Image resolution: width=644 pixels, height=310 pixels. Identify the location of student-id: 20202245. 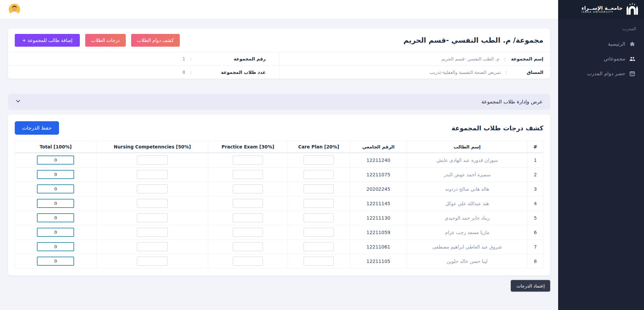
(378, 189).